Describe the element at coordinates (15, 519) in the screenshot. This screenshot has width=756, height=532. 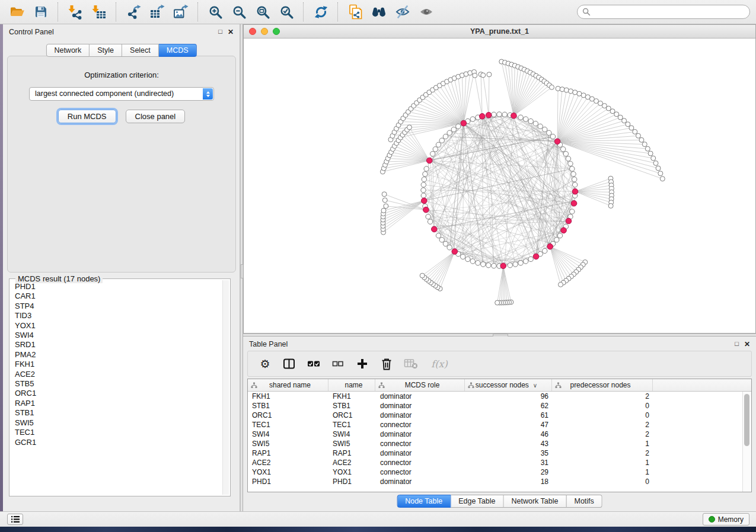
I see `list-icon` at that location.